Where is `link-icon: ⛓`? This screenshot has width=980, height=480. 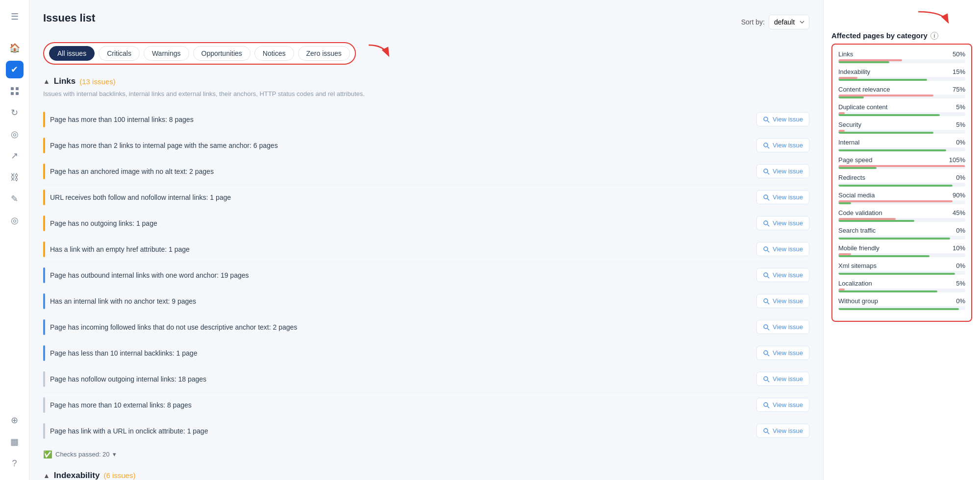
link-icon: ⛓ is located at coordinates (15, 177).